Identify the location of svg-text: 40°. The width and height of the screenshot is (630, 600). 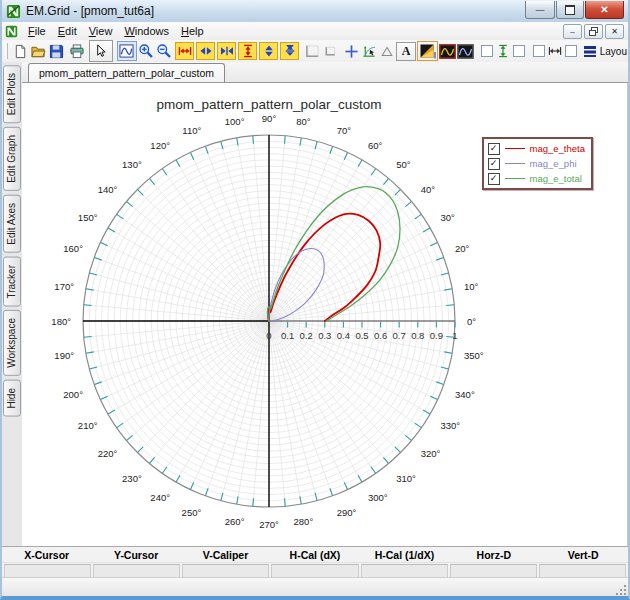
(428, 190).